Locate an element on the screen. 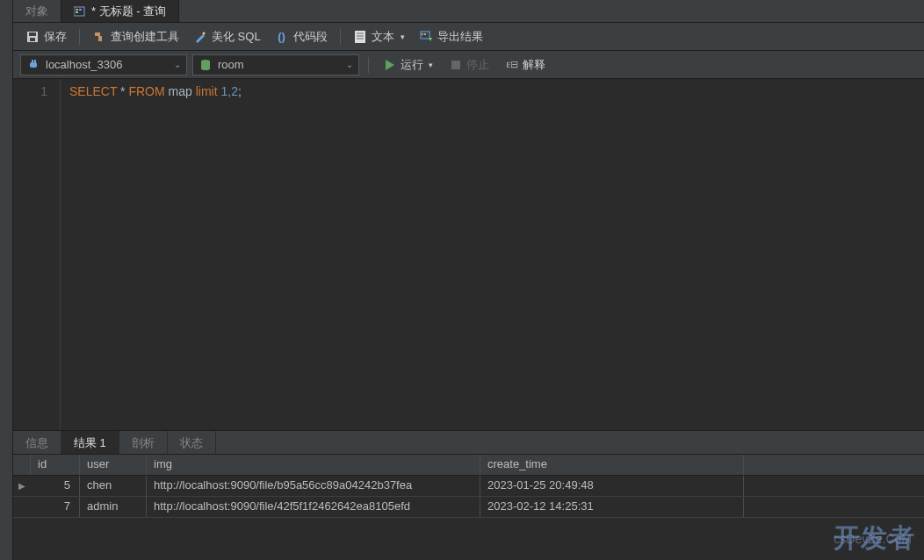 Image resolution: width=924 pixels, height=560 pixels. stop-button: 停止 is located at coordinates (469, 65).